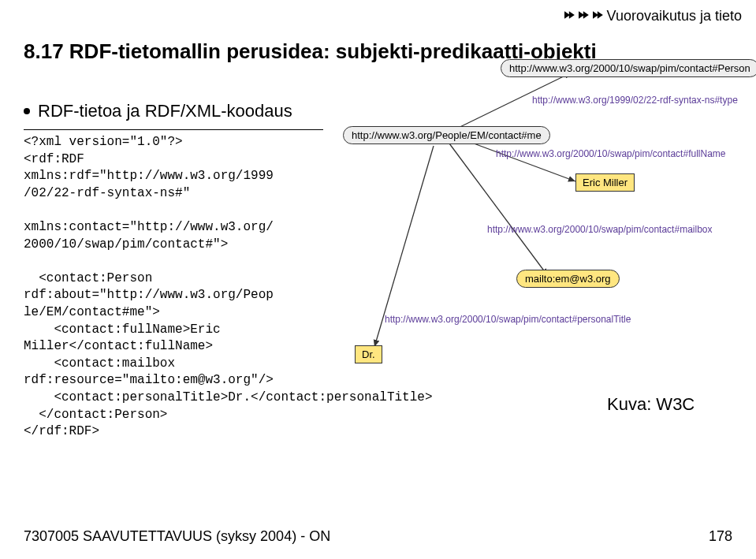 Image resolution: width=756 pixels, height=559 pixels. What do you see at coordinates (177, 536) in the screenshot?
I see `footer-left: 7307005 SAAVUTETTAVUUS (syksy 2004) - ON` at bounding box center [177, 536].